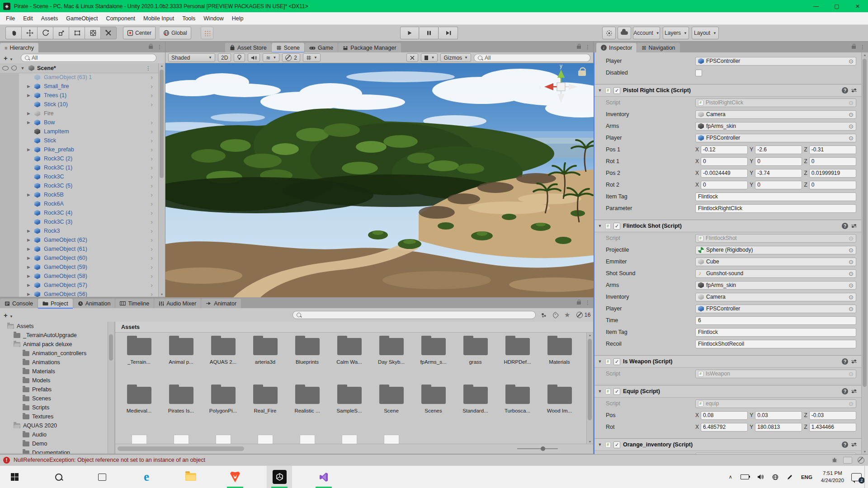 The image size is (868, 488). I want to click on x-value-field: -0.0024449, so click(724, 174).